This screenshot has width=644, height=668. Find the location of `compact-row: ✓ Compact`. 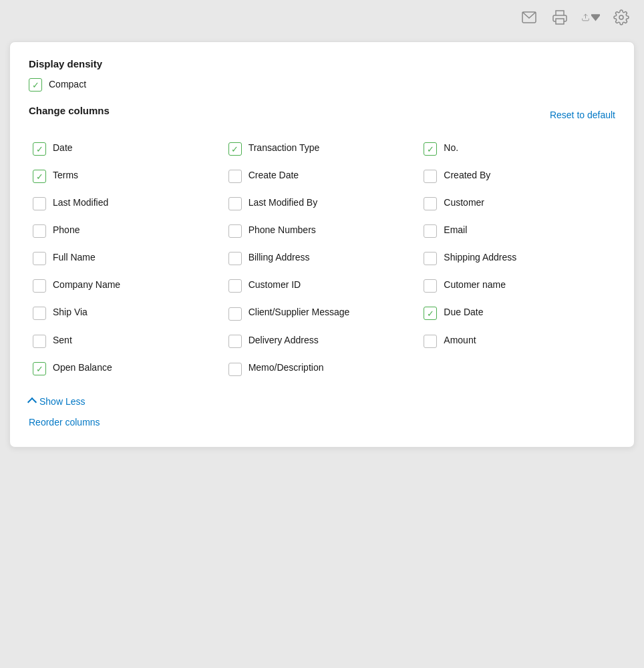

compact-row: ✓ Compact is located at coordinates (322, 84).